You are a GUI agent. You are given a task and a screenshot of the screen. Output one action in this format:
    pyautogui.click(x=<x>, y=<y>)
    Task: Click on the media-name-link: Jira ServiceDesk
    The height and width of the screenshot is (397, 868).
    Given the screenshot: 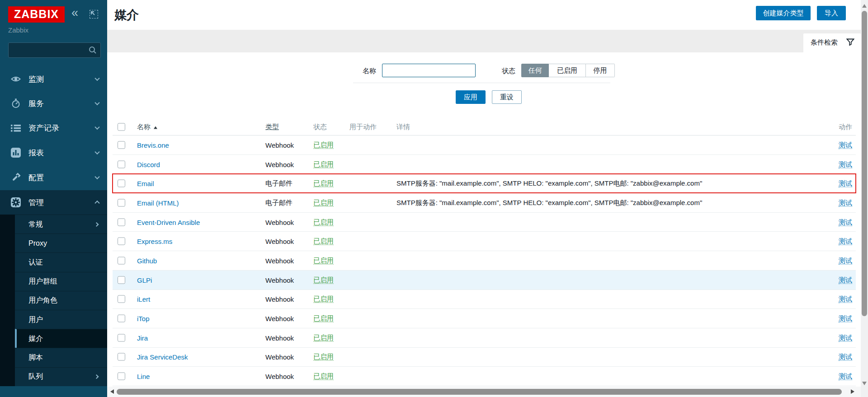 What is the action you would take?
    pyautogui.click(x=163, y=357)
    